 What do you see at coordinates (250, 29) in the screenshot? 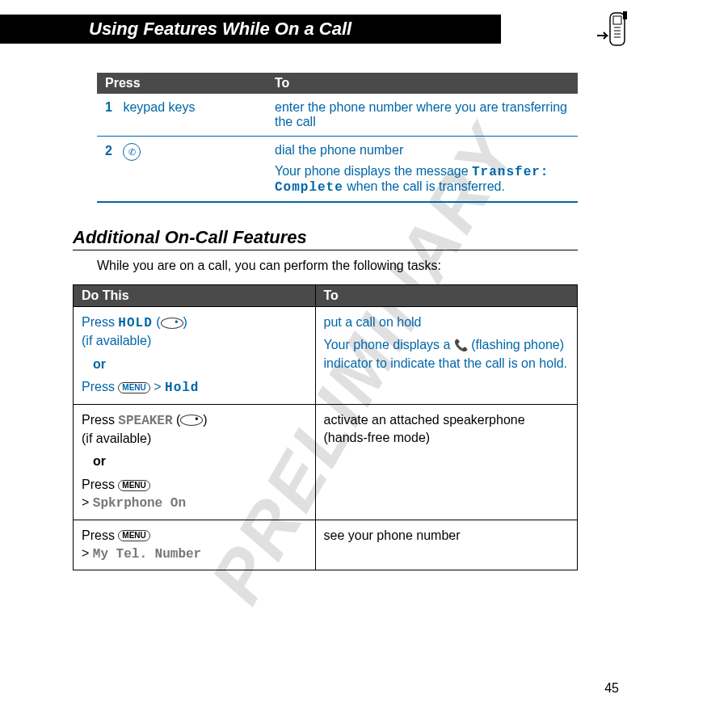
I see `chapter-header: Using Features While On a Call` at bounding box center [250, 29].